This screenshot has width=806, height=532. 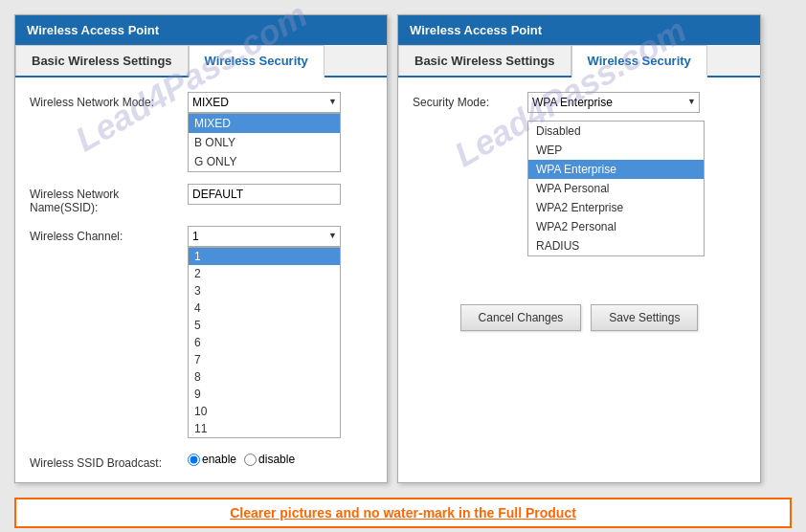 I want to click on channel-item-1: 1, so click(x=264, y=256).